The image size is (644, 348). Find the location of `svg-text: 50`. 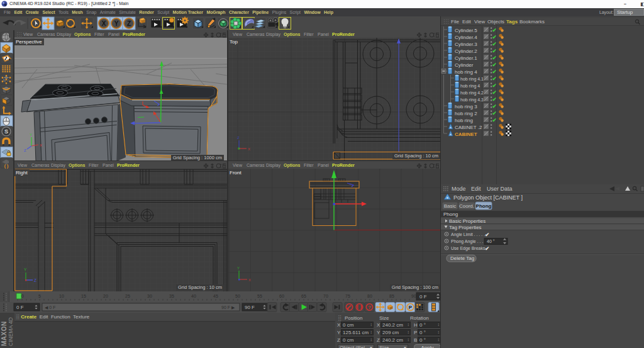

svg-text: 50 is located at coordinates (238, 296).